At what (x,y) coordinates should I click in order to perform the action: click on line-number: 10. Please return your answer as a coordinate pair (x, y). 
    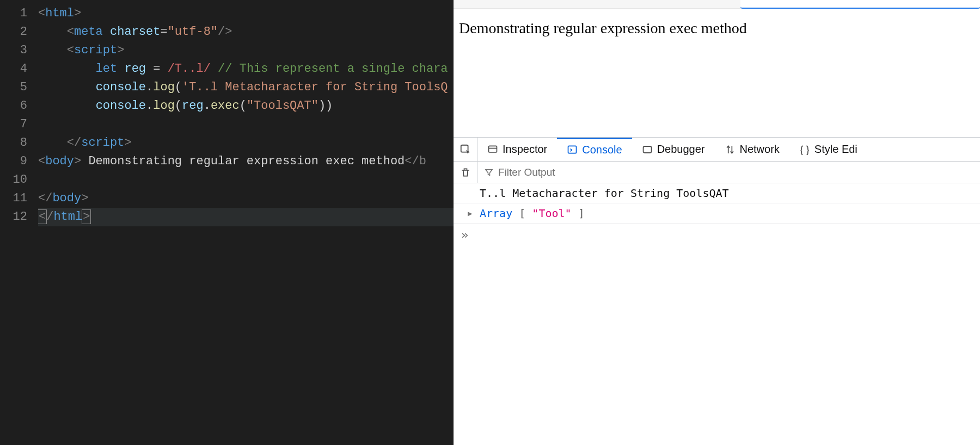
    Looking at the image, I should click on (19, 180).